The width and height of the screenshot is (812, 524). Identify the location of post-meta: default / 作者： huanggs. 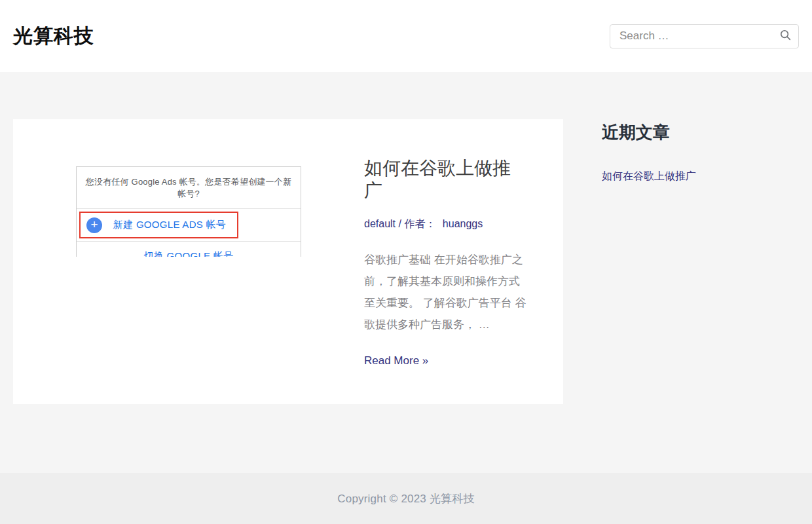
(445, 224).